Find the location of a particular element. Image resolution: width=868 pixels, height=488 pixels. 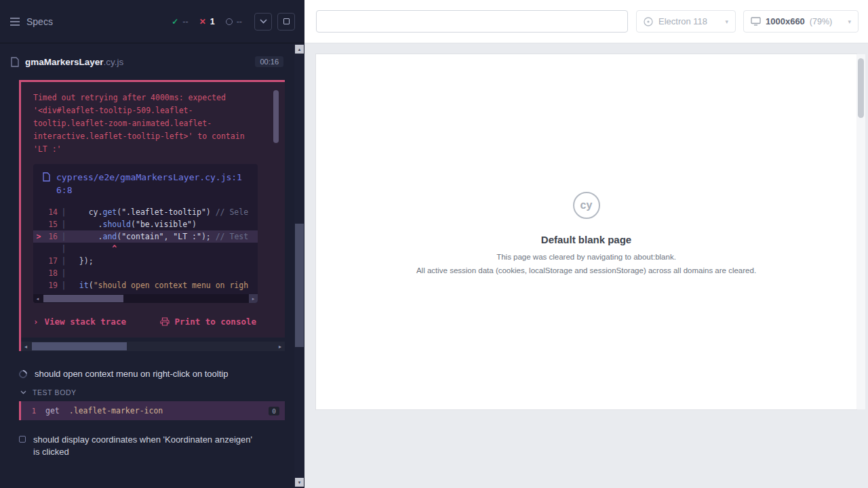

error-vertical-scroll-thumb is located at coordinates (276, 117).